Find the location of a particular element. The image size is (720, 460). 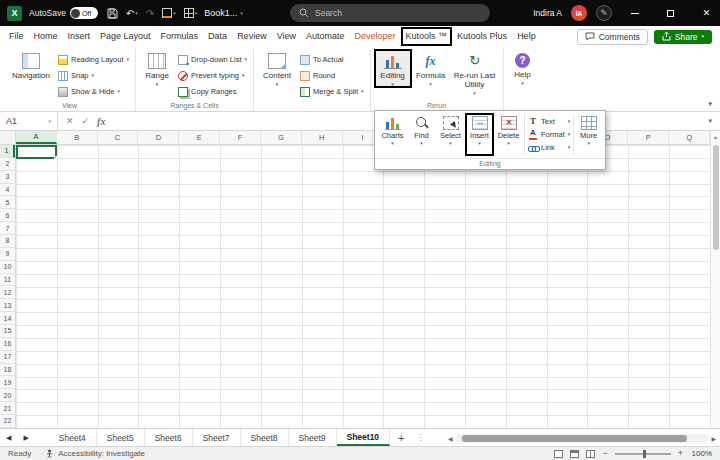

avatar: IA is located at coordinates (579, 13).